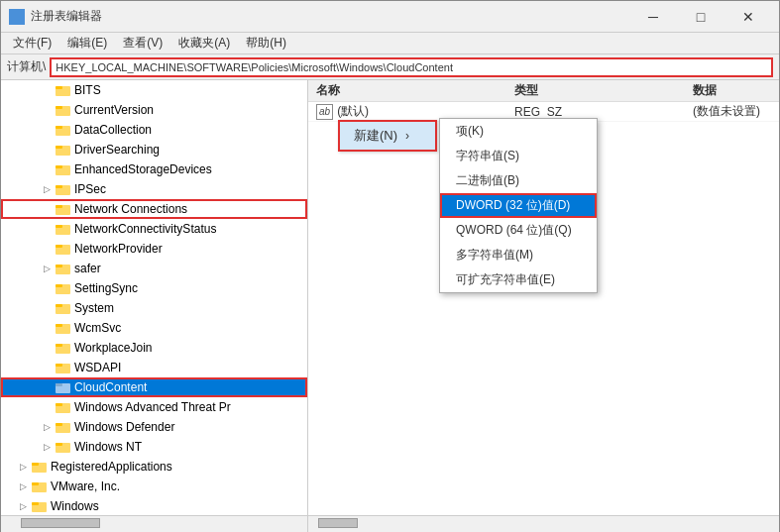 The width and height of the screenshot is (780, 532). What do you see at coordinates (653, 17) in the screenshot?
I see `minimize-button: ─` at bounding box center [653, 17].